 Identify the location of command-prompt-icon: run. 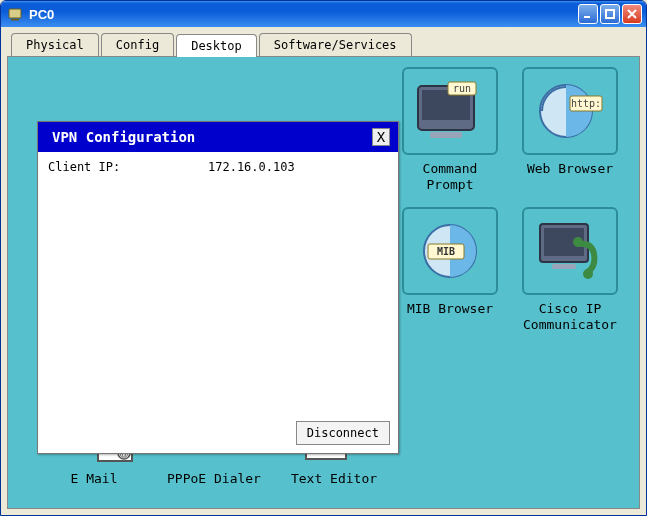
(450, 111).